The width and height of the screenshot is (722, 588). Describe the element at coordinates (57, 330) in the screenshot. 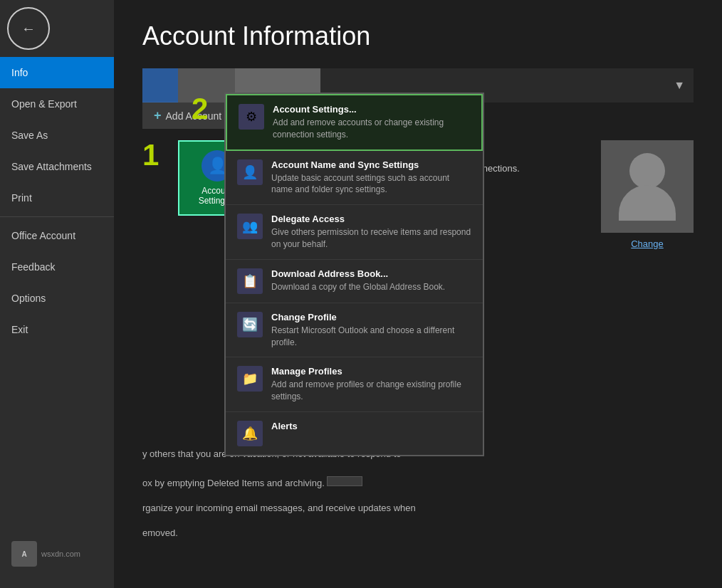

I see `sidebar-item-exit: Exit` at that location.